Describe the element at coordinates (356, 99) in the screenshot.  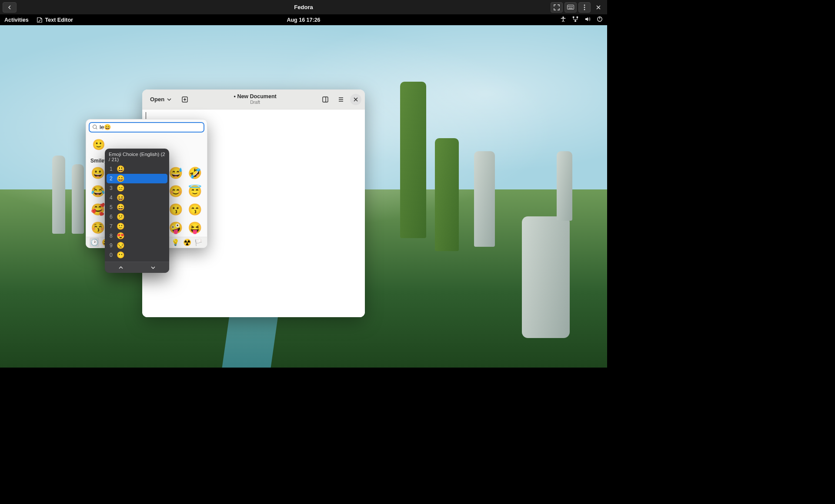
I see `window-close-button` at that location.